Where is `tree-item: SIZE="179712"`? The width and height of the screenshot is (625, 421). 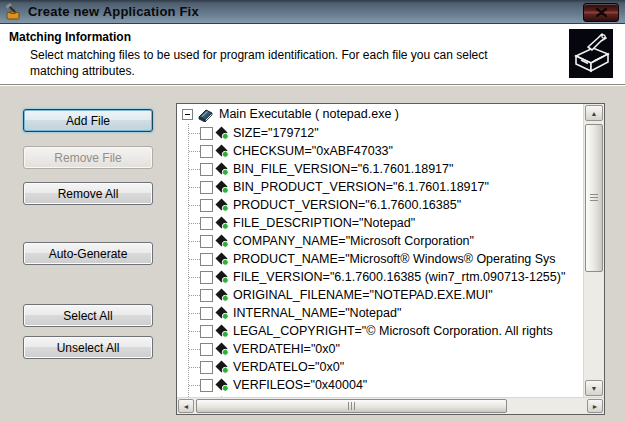
tree-item: SIZE="179712" is located at coordinates (380, 133).